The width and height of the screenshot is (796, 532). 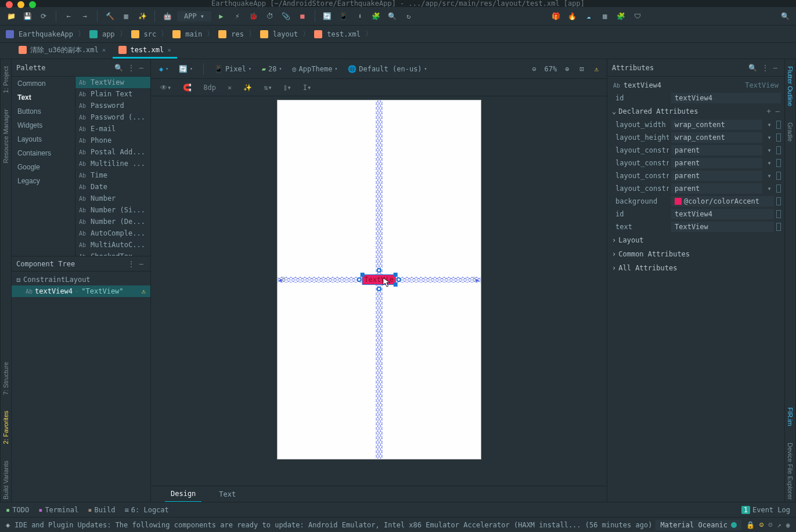 I want to click on fire-icon: 🔥, so click(x=572, y=16).